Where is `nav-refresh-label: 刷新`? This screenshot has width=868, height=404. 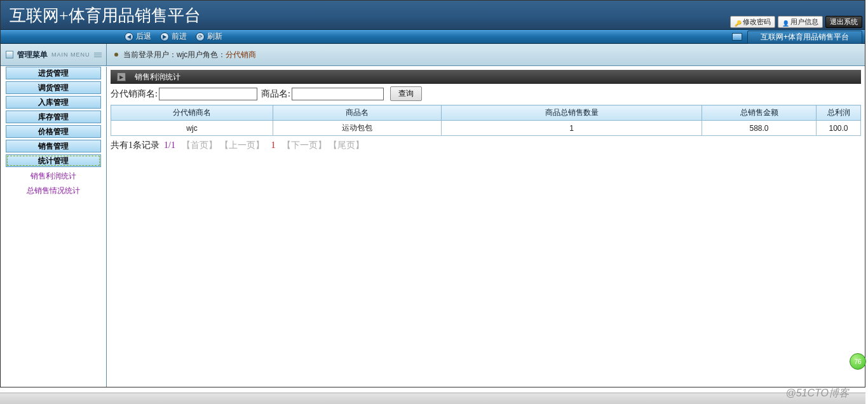
nav-refresh-label: 刷新 is located at coordinates (215, 37).